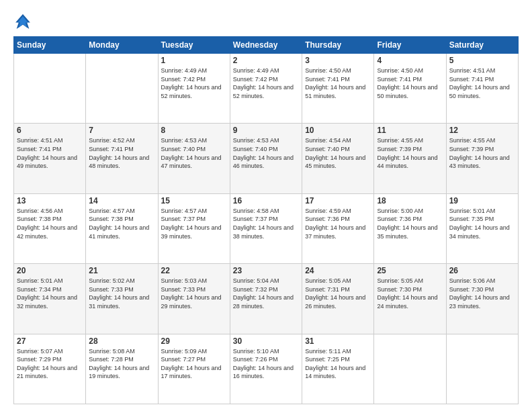 This screenshot has width=532, height=411. Describe the element at coordinates (122, 224) in the screenshot. I see `day-info: Sunrise: 4:57 AMSunset: 7:38 PMDaylight:…` at that location.